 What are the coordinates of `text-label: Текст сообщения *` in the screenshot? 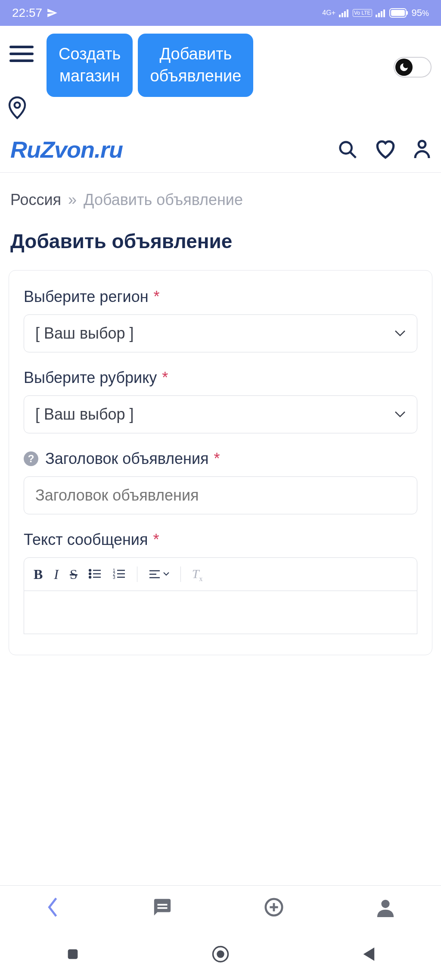 It's located at (220, 540).